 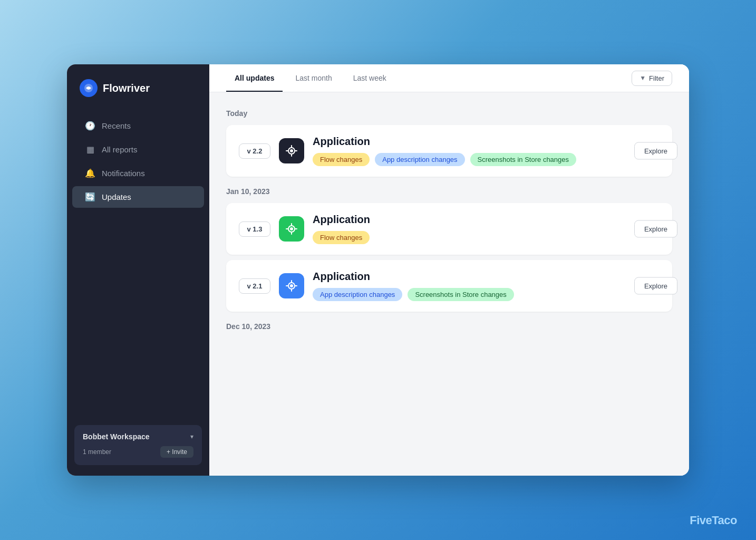 What do you see at coordinates (255, 229) in the screenshot?
I see `version-badge: v 1.3` at bounding box center [255, 229].